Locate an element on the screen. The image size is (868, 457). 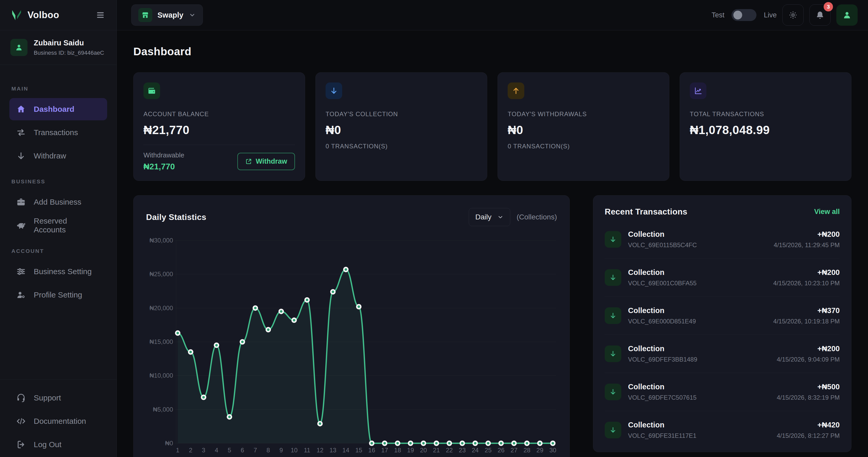
svg-text: 30 is located at coordinates (553, 450).